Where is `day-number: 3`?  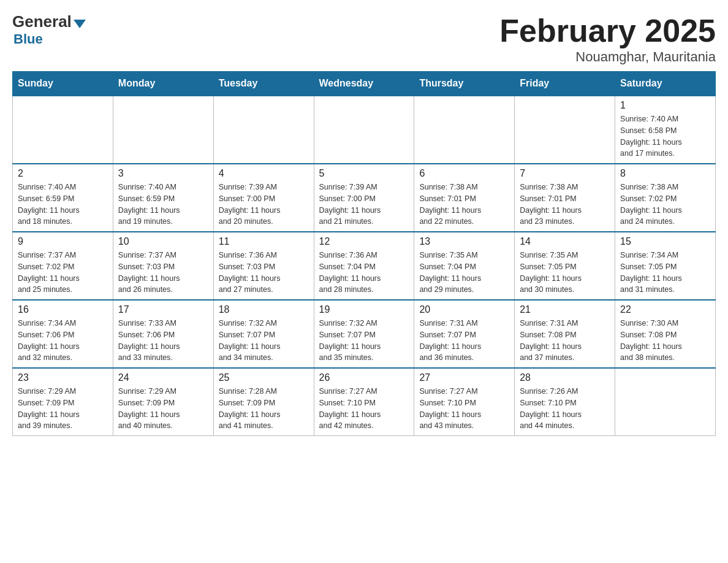 day-number: 3 is located at coordinates (163, 174).